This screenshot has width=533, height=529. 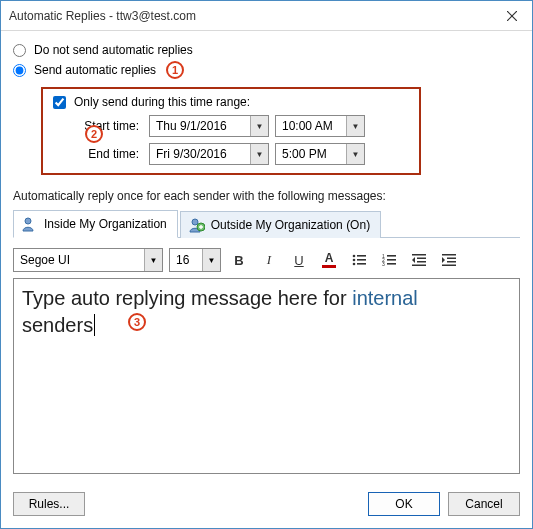 What do you see at coordinates (266, 505) in the screenshot?
I see `dialog-footer: Rules... OK Cancel` at bounding box center [266, 505].